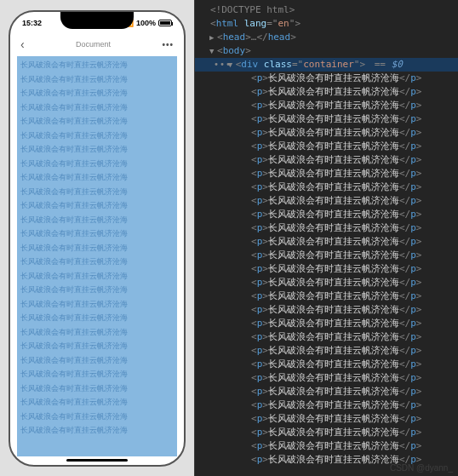  I want to click on back-icon: ‹, so click(22, 44).